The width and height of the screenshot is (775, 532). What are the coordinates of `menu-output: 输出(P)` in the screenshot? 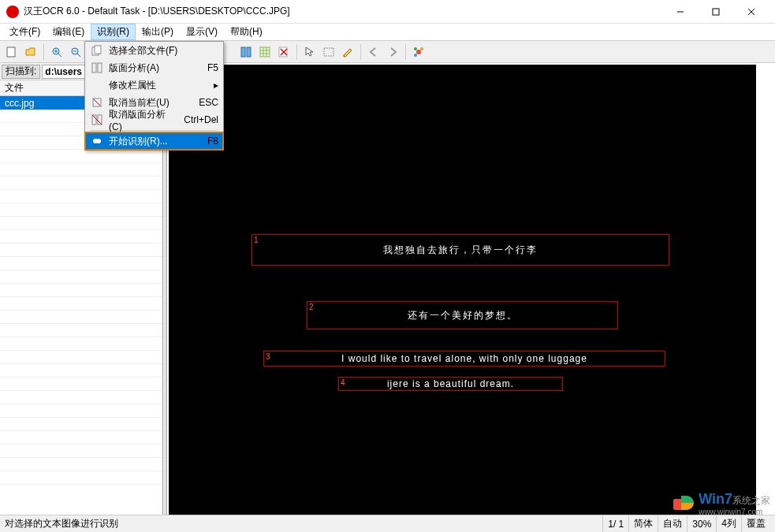 It's located at (158, 32).